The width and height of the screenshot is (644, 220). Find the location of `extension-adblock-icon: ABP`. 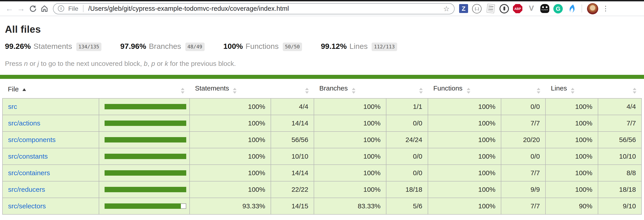

extension-adblock-icon: ABP is located at coordinates (518, 8).